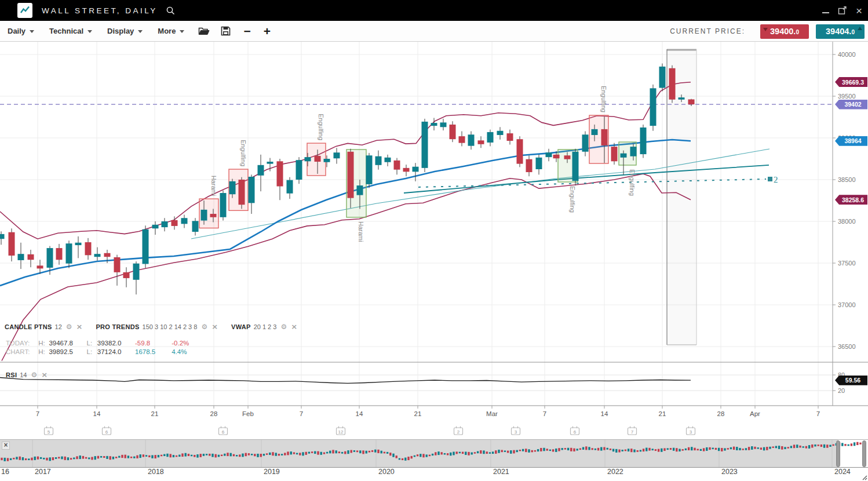 Image resolution: width=868 pixels, height=481 pixels. What do you see at coordinates (106, 343) in the screenshot?
I see `today-stats-row: TODAY: H: 39467.8 L: 39382.0 -59.8 -0.2%` at bounding box center [106, 343].